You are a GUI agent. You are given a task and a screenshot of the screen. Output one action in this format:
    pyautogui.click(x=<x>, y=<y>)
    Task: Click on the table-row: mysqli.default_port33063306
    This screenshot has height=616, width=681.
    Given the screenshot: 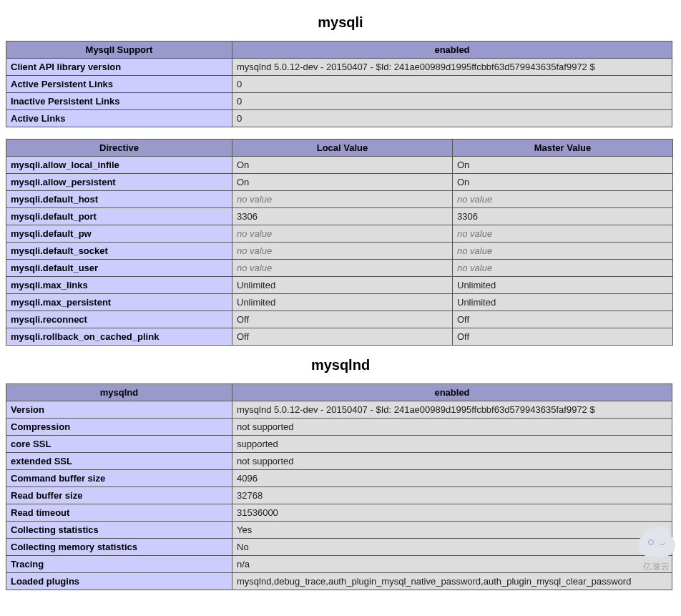 What is the action you would take?
    pyautogui.click(x=340, y=217)
    